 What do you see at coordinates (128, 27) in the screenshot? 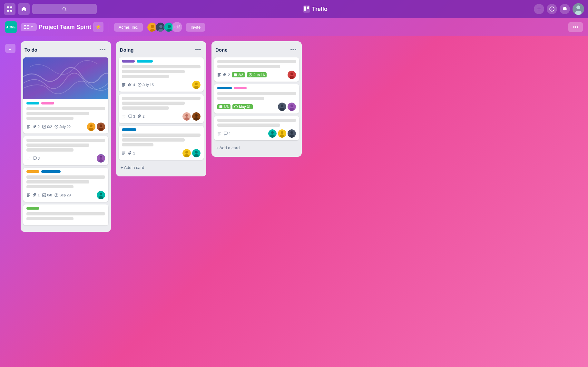
I see `workspace-button: Acme, Inc.` at bounding box center [128, 27].